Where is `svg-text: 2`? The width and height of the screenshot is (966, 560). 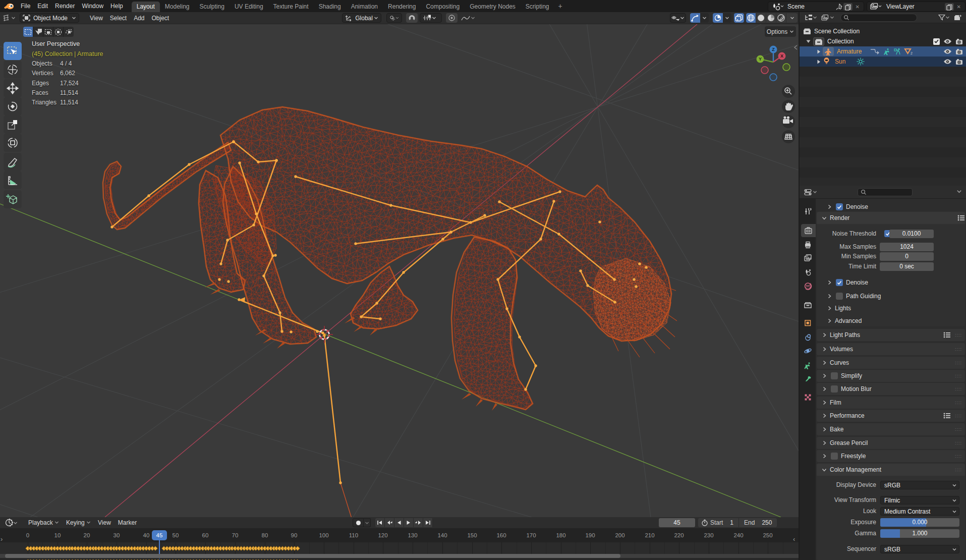 svg-text: 2 is located at coordinates (912, 53).